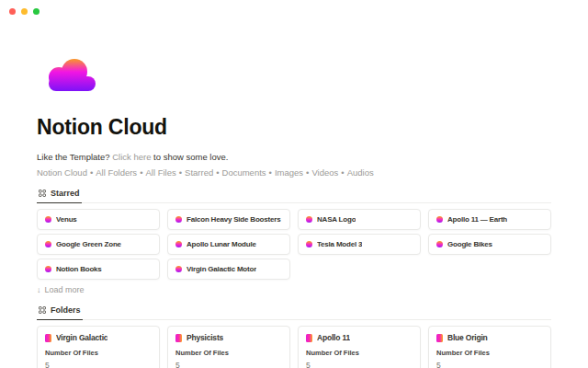 This screenshot has width=588, height=368. I want to click on file-name: Google Bikes, so click(470, 245).